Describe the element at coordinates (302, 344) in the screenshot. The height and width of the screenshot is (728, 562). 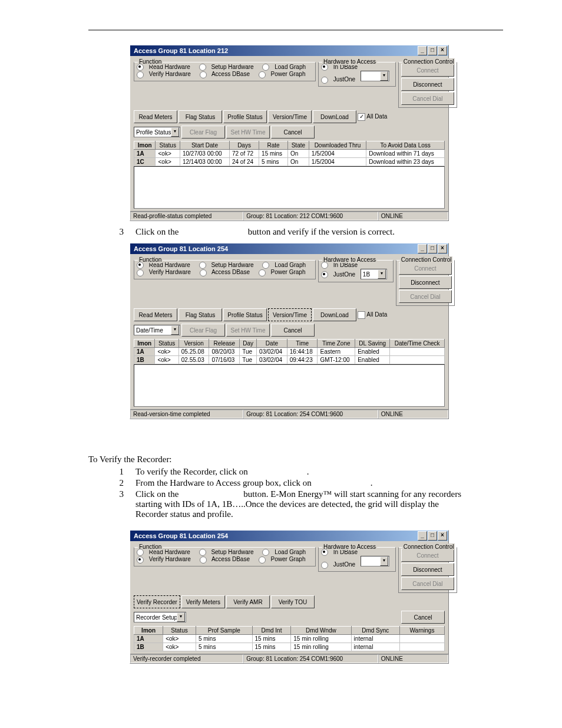
I see `col-header: Time` at that location.